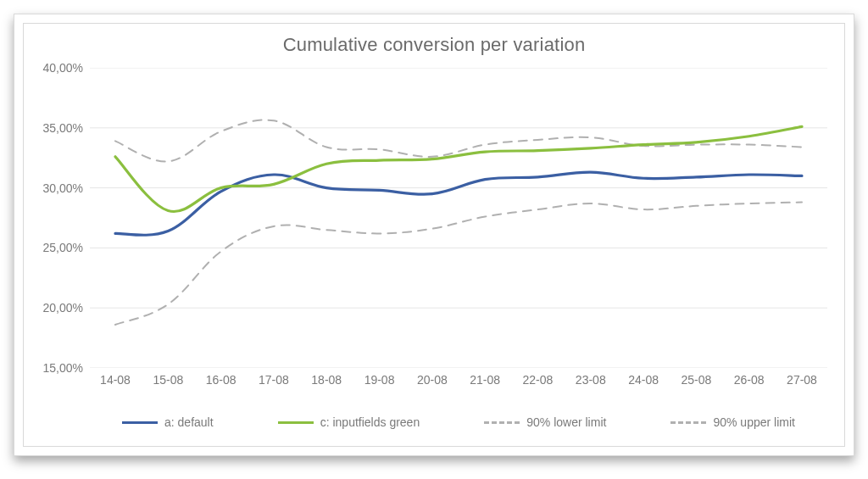 This screenshot has height=479, width=868. What do you see at coordinates (749, 380) in the screenshot?
I see `x-tick-label: 26-08` at bounding box center [749, 380].